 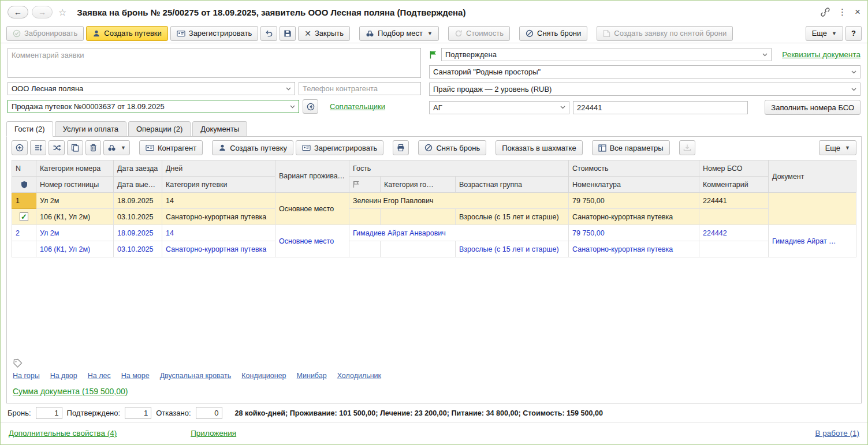 What do you see at coordinates (661, 107) in the screenshot?
I see `bso-number-field` at bounding box center [661, 107].